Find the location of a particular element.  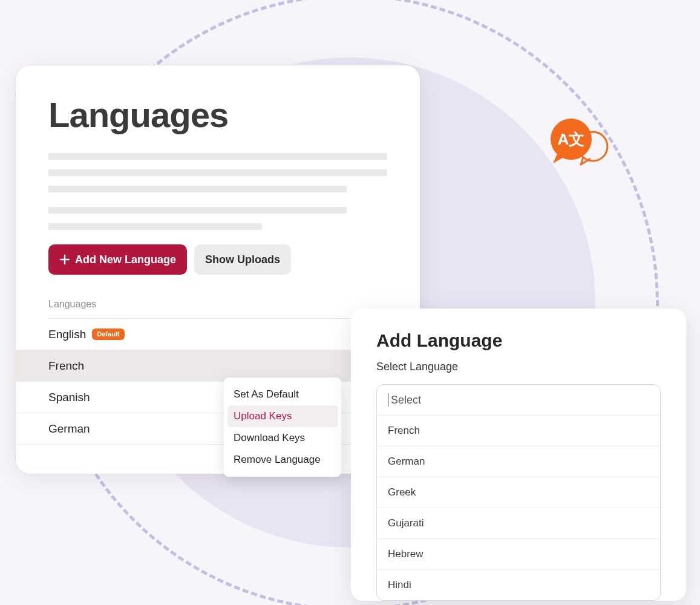

language-option: German is located at coordinates (518, 462).